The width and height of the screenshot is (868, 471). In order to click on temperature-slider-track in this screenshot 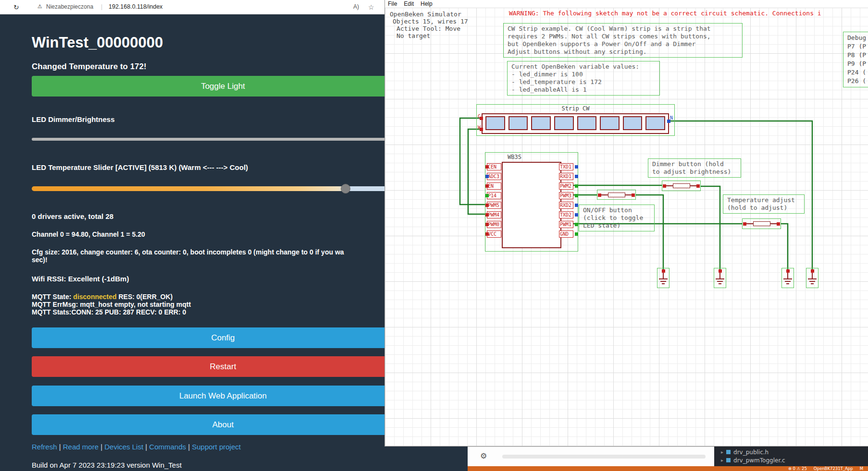, I will do `click(223, 189)`.